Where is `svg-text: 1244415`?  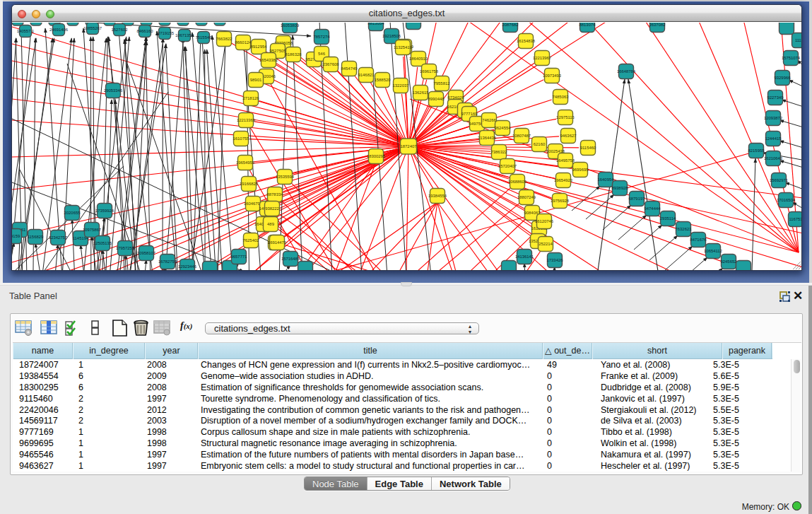 svg-text: 1244415 is located at coordinates (774, 139).